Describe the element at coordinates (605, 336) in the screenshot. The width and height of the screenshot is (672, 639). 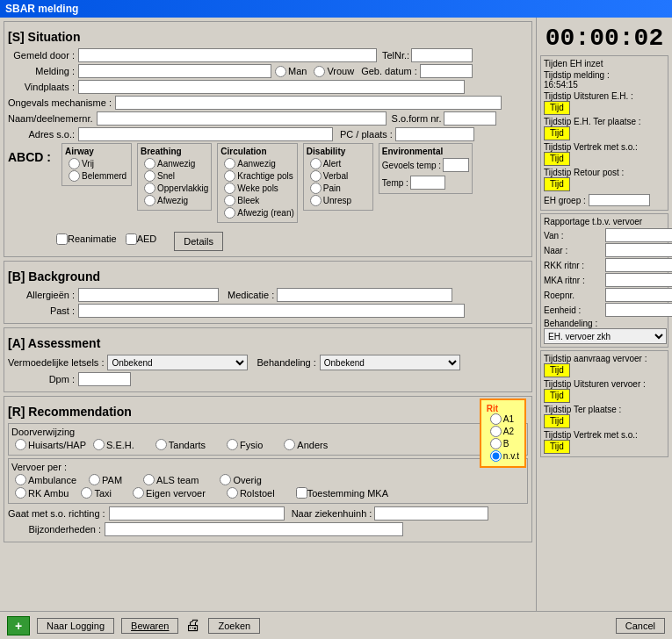
I see `behandeling-right-select: EH. vervoer zkh` at that location.